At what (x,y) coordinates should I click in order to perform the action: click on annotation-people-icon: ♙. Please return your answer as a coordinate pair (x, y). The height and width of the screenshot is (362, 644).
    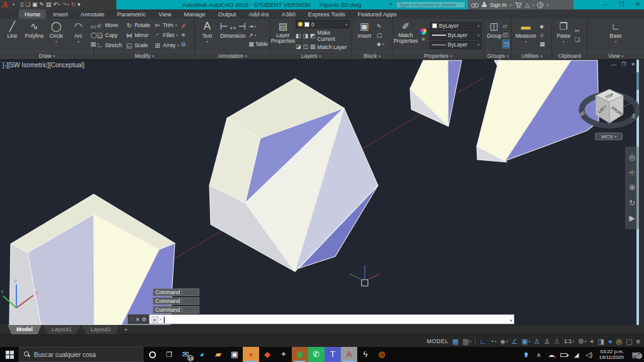
    Looking at the image, I should click on (557, 341).